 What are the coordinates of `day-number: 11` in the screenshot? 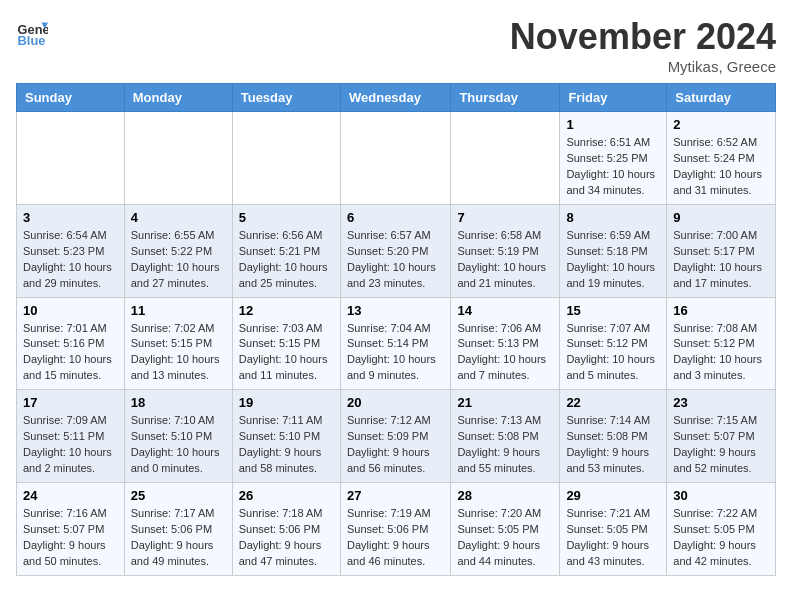 It's located at (178, 310).